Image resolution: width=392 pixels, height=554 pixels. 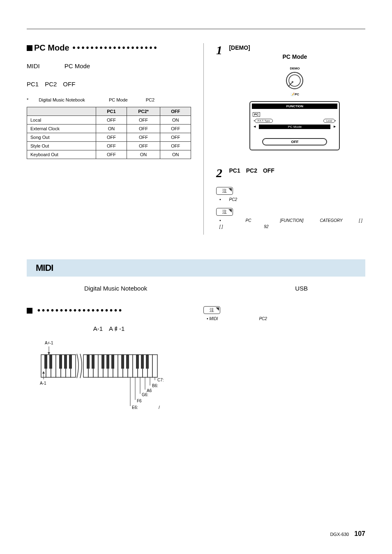 What do you see at coordinates (291, 195) in the screenshot?
I see `note-block-1: 注 • PC2` at bounding box center [291, 195].